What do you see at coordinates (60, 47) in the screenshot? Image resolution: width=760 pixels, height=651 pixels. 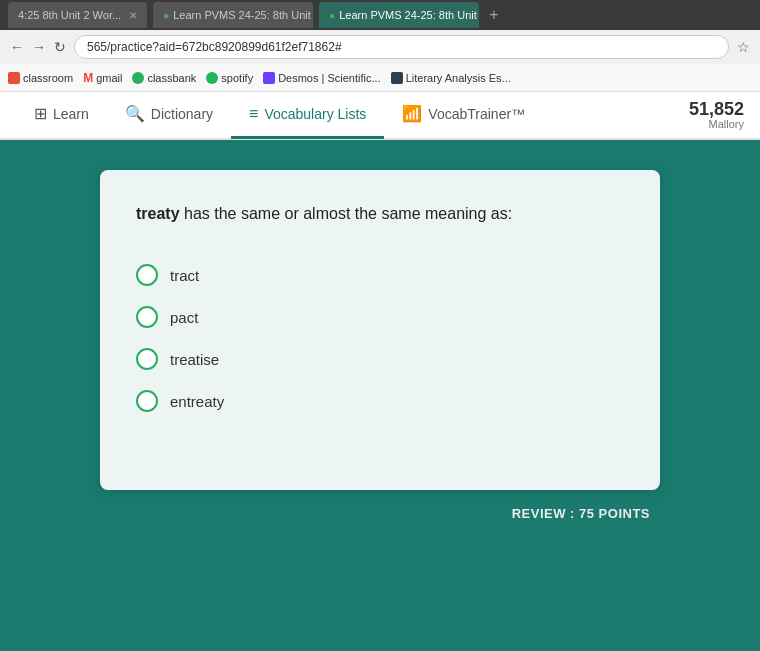 I see `reload-button: ↻` at bounding box center [60, 47].